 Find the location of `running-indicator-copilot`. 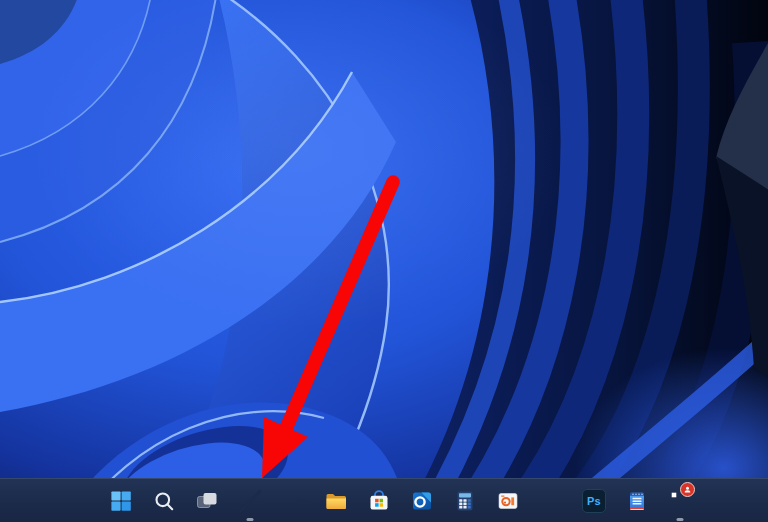

running-indicator-copilot is located at coordinates (250, 520).